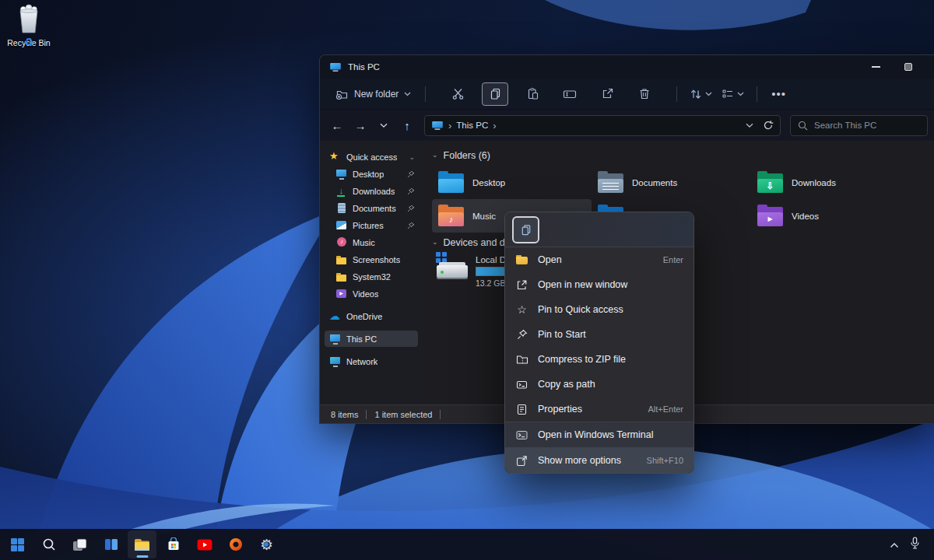 The image size is (934, 560). I want to click on folder-tile-desktop: Desktop, so click(512, 182).